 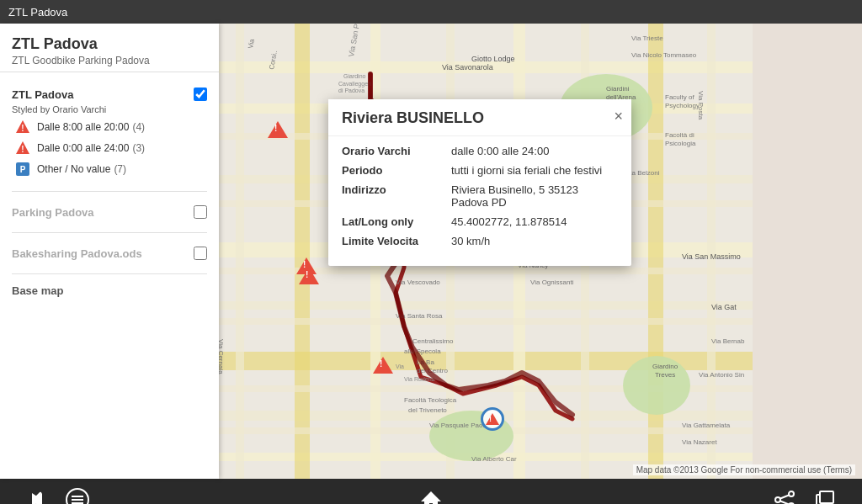 What do you see at coordinates (419, 379) in the screenshot?
I see `svg-text: Via Rudena` at bounding box center [419, 379].